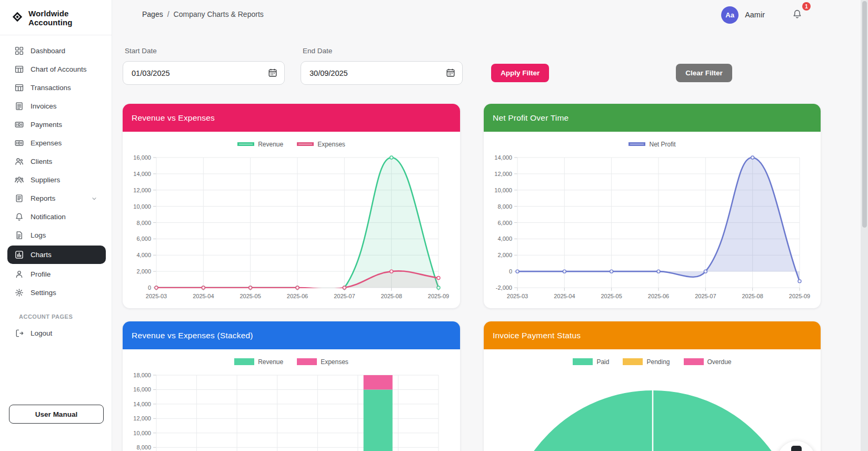  Describe the element at coordinates (292, 335) in the screenshot. I see `card-header: Revenue vs Expenses (Stacked)` at that location.